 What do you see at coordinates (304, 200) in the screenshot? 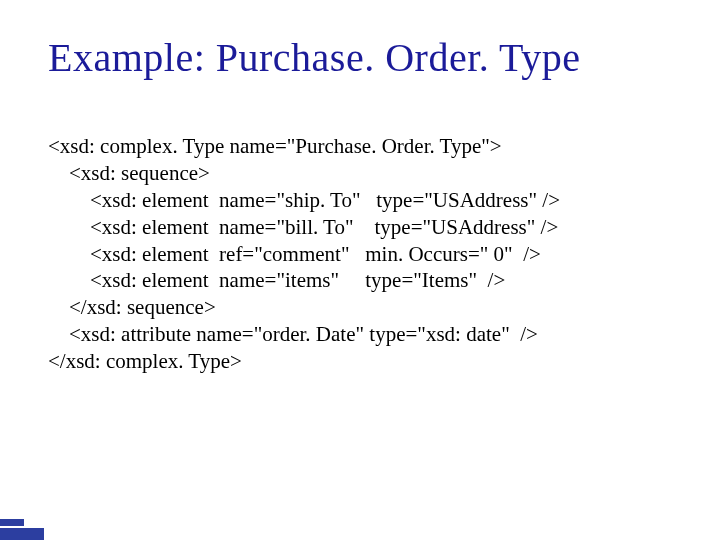
I see `code-line: <xsd: element name="ship. To" type="USAd…` at bounding box center [304, 200].